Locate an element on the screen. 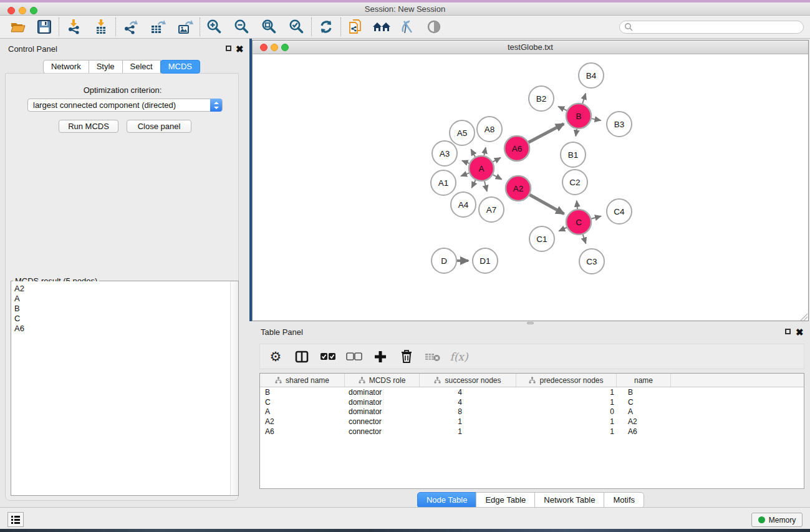 This screenshot has width=810, height=532. zoom-selected-icon is located at coordinates (297, 27).